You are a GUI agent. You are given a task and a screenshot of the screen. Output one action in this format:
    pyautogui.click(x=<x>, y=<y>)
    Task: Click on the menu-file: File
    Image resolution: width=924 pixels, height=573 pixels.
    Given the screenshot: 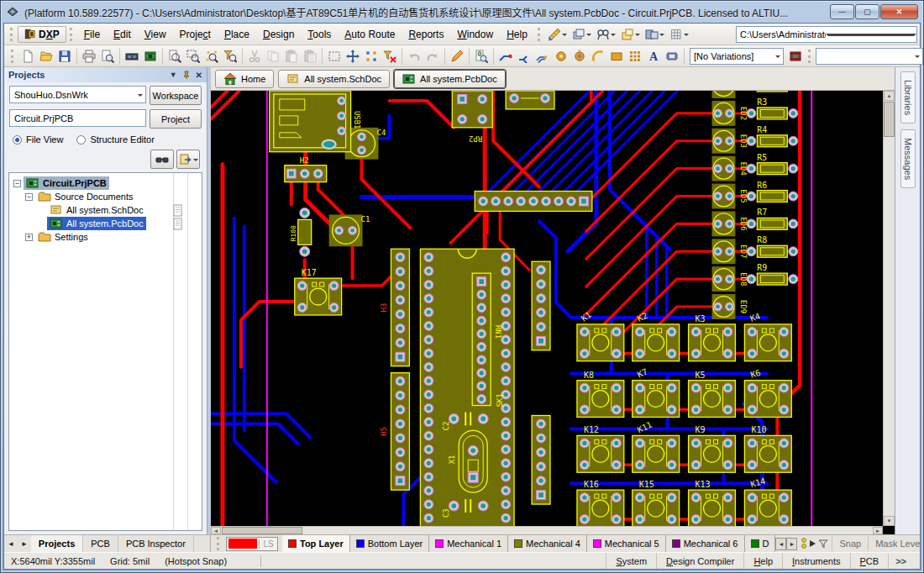 What is the action you would take?
    pyautogui.click(x=92, y=34)
    